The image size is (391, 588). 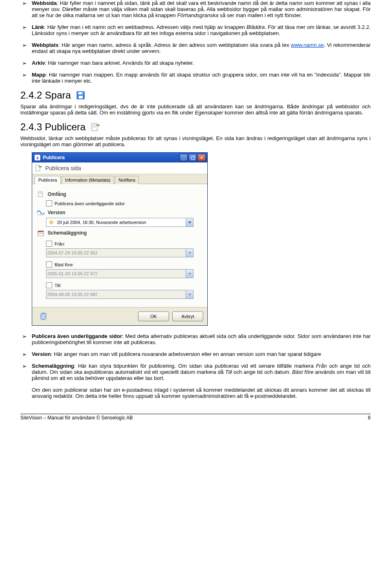 I want to click on bullet-label: Arkiv, so click(x=38, y=63).